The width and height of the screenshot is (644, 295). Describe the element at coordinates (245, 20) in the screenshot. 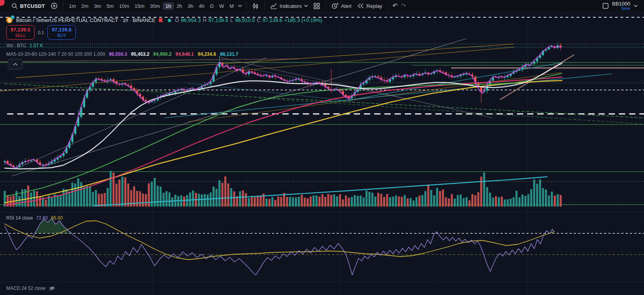

I see `low-value: 96,910.5` at that location.